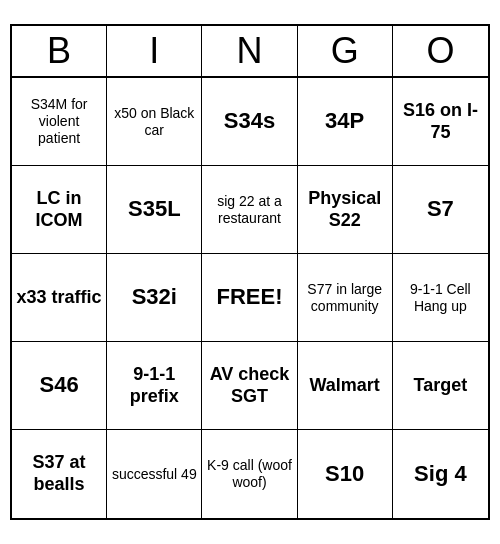  Describe the element at coordinates (250, 51) in the screenshot. I see `header-letter: N` at that location.